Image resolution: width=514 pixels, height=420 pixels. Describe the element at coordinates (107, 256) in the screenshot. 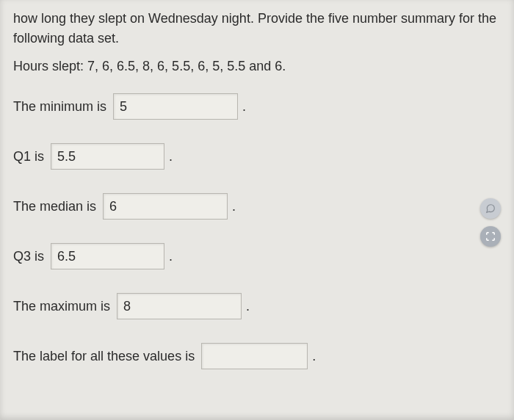

I see `q3-input` at that location.